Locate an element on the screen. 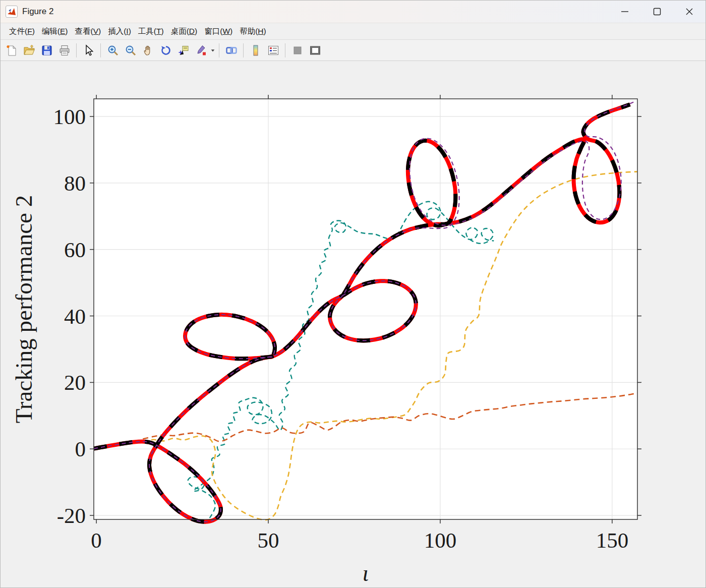  minimize-icon is located at coordinates (625, 12).